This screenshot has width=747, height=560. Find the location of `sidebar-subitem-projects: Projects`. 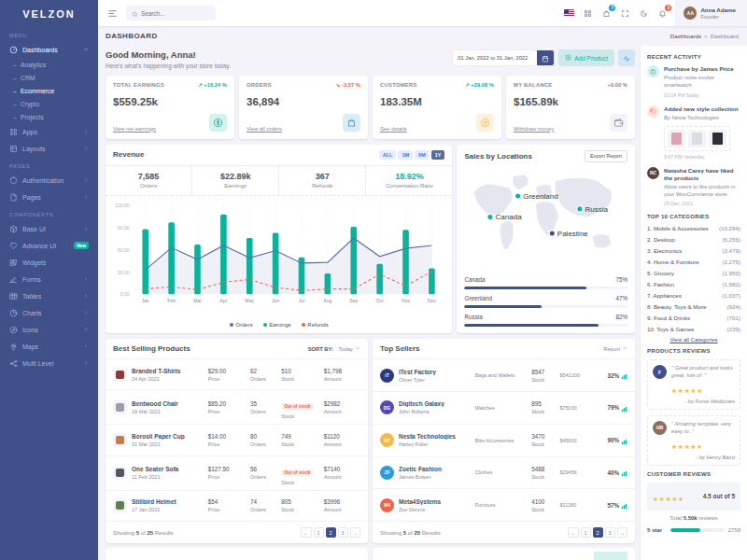

sidebar-subitem-projects: Projects is located at coordinates (49, 117).